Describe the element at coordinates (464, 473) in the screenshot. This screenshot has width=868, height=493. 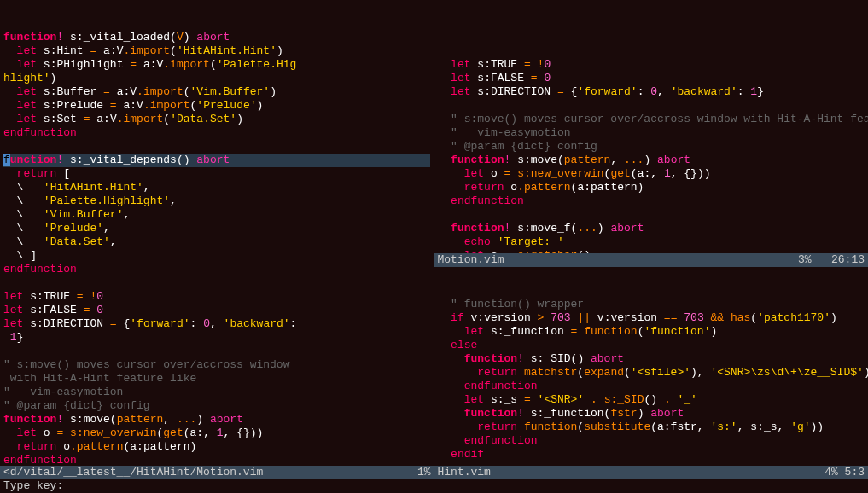
I see `right-bottom-filename: Hint.vim` at that location.